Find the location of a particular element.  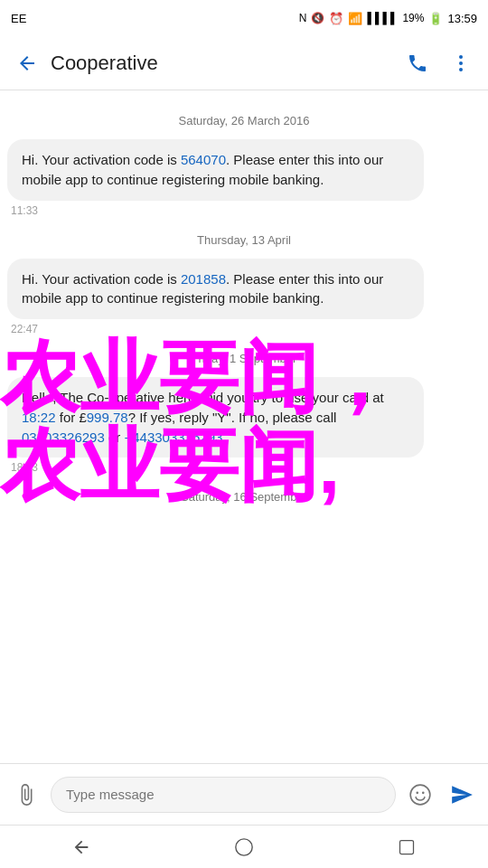

chat-title: Cooperative is located at coordinates (224, 63).